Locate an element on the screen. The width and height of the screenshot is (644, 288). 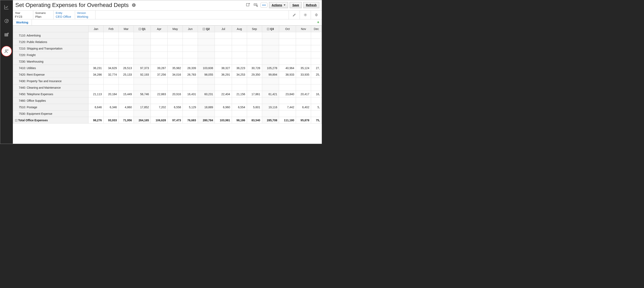
data-cell: 17,852 is located at coordinates (142, 107).